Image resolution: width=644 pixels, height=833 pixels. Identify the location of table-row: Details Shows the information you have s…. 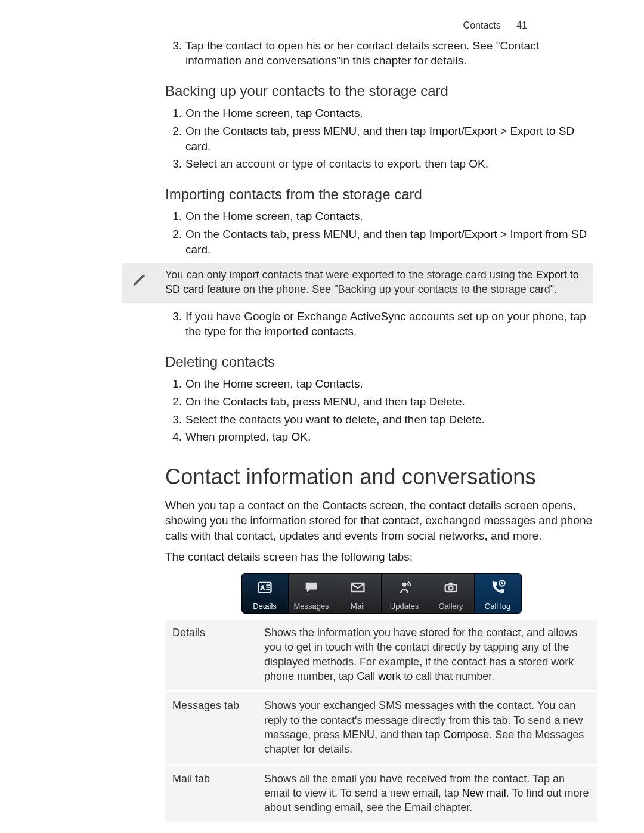
(382, 656).